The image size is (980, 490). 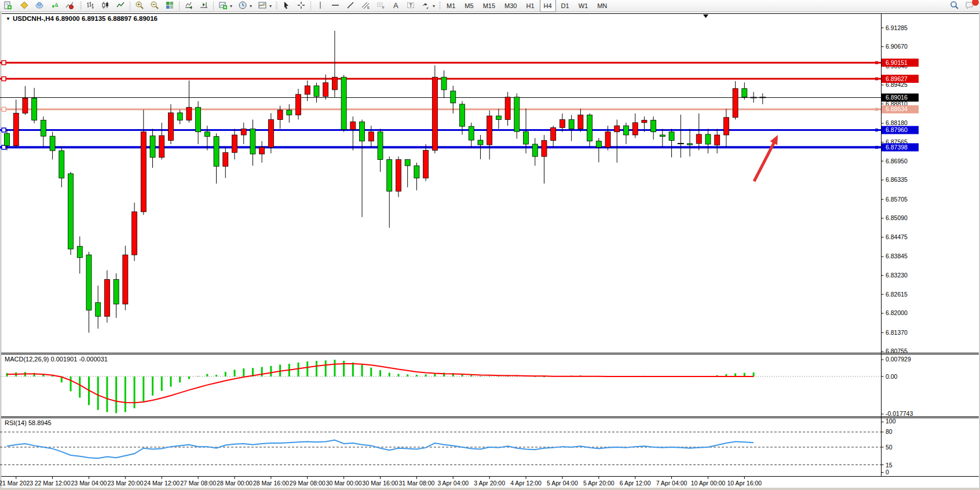 What do you see at coordinates (970, 6) in the screenshot?
I see `chat-button` at bounding box center [970, 6].